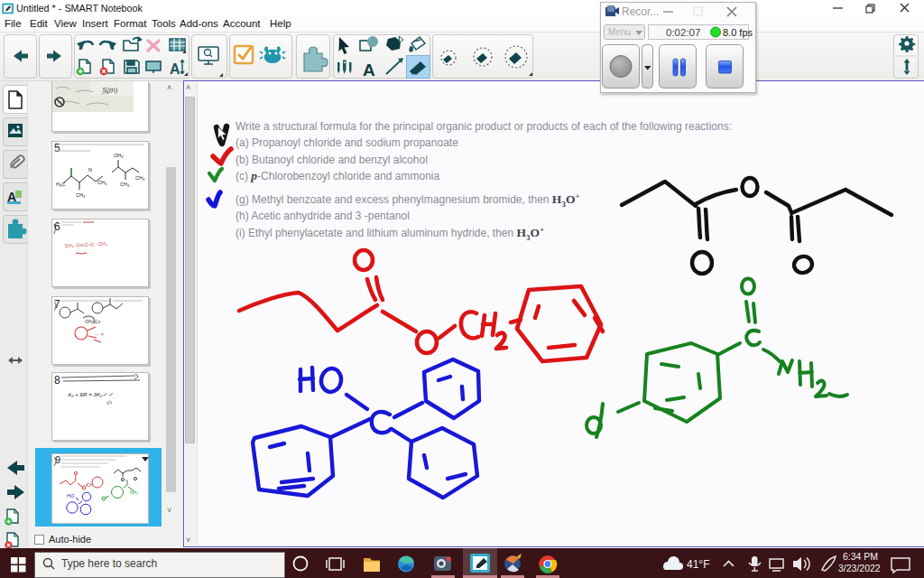  Describe the element at coordinates (60, 184) in the screenshot. I see `svg-text: H3C` at that location.